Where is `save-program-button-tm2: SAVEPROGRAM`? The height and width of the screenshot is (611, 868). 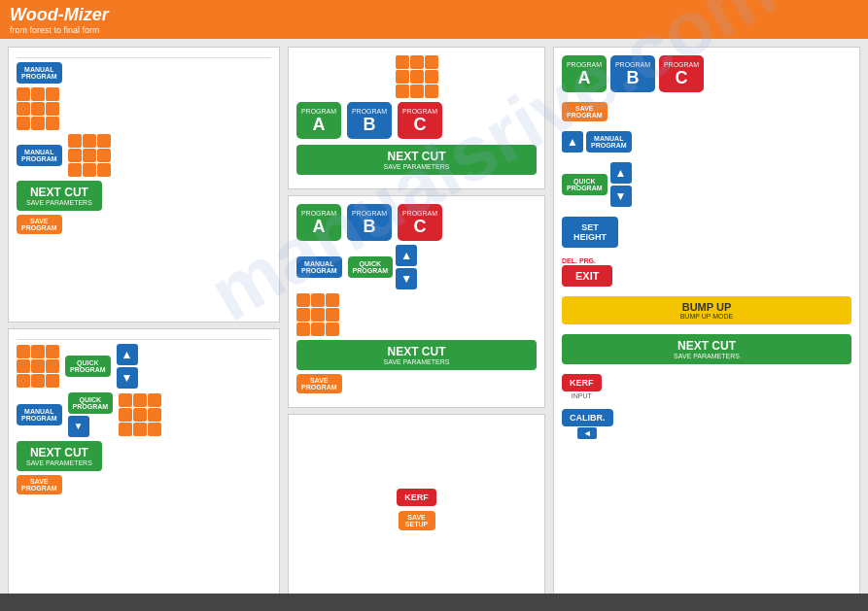
save-program-button-tm2: SAVEPROGRAM is located at coordinates (319, 384).